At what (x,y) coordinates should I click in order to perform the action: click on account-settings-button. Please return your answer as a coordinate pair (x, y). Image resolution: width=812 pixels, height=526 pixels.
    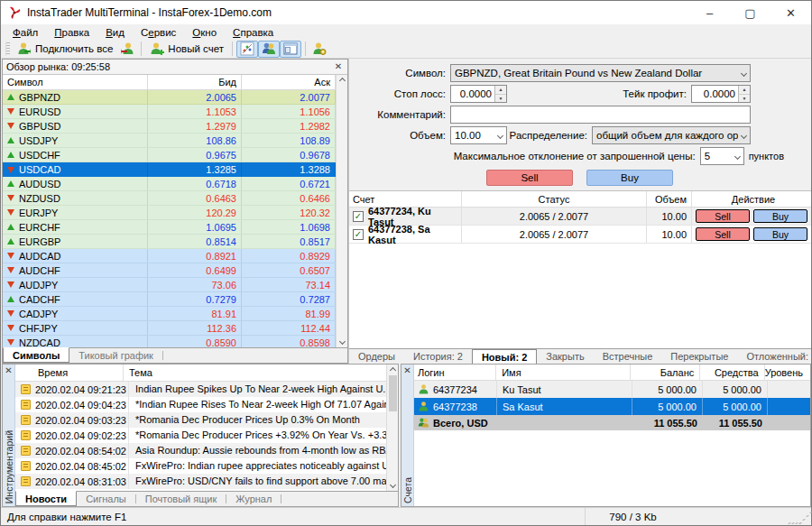
    Looking at the image, I should click on (319, 49).